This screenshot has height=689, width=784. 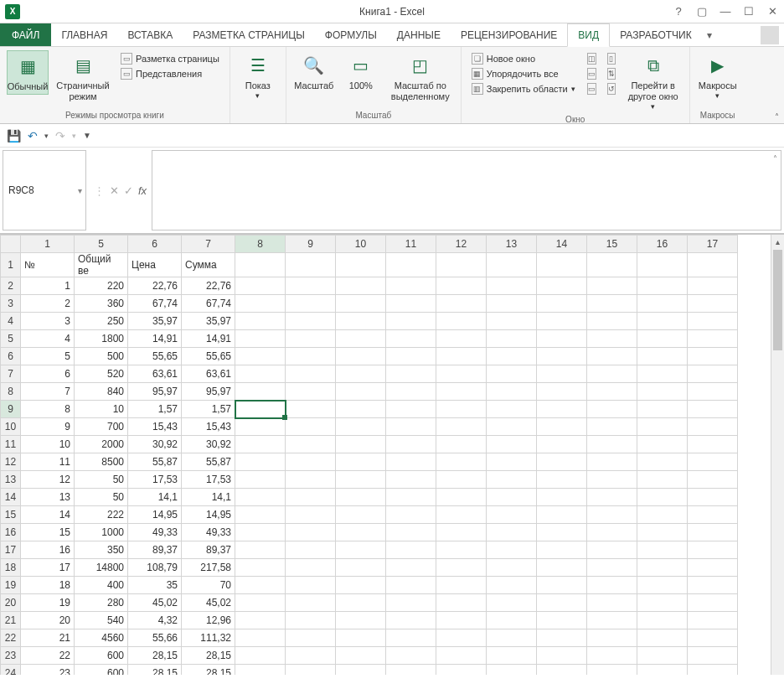 What do you see at coordinates (524, 89) in the screenshot?
I see `freeze-panes-button: ▥Закрепить области ▾` at bounding box center [524, 89].